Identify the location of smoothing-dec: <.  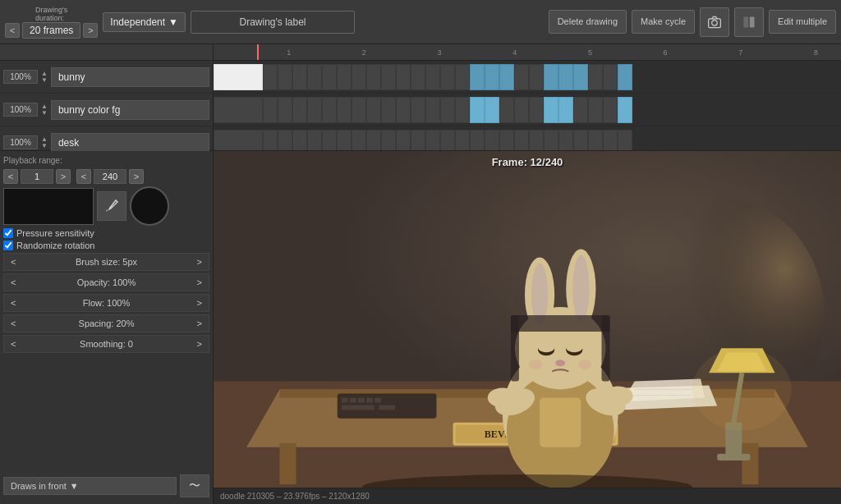
(13, 344).